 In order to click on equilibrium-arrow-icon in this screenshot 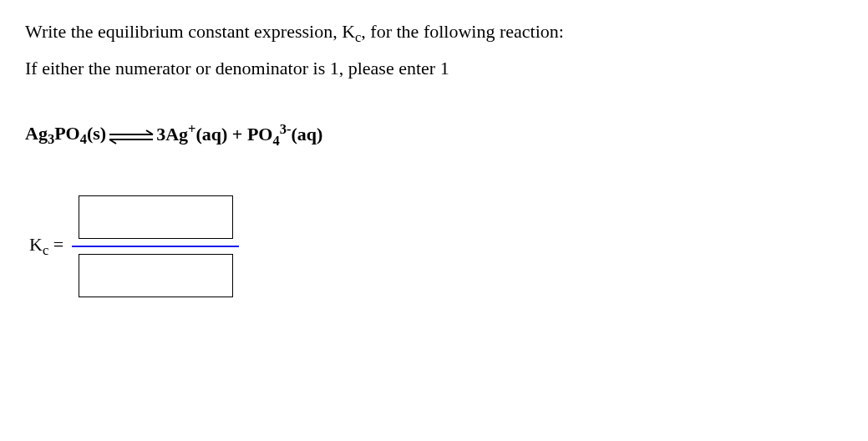, I will do `click(131, 135)`.